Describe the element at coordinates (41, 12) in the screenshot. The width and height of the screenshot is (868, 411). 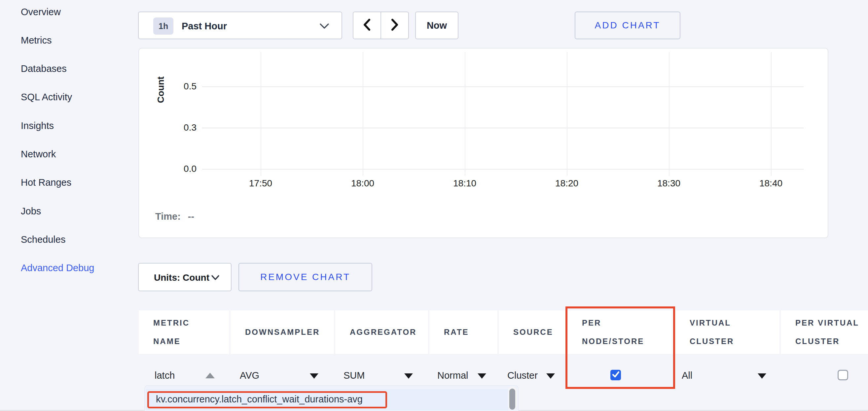
I see `sidebar-item-overview: Overview` at that location.